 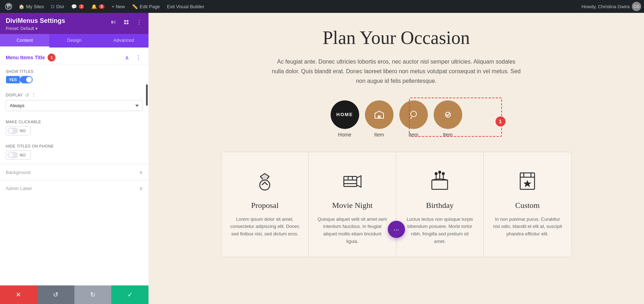 I want to click on bottom-bar: ✕ ↺ ↻ ✓, so click(x=74, y=295).